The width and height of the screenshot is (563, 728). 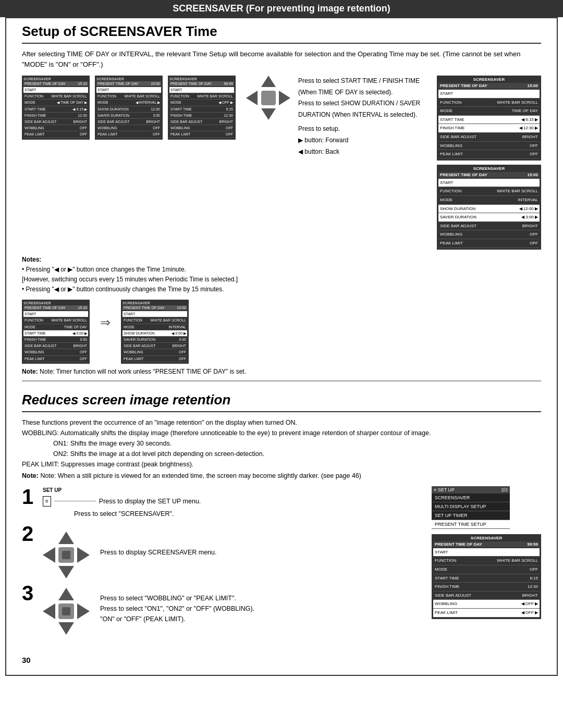 I want to click on ss-section2-panel: SCREENSAVER PRESENT TIME OF DAY99:99 STA…, so click(x=486, y=576).